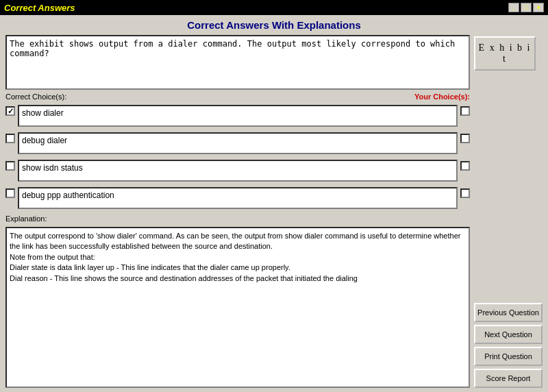  What do you see at coordinates (508, 345) in the screenshot?
I see `right-bottom-buttons: Previous Question Next Question Print Qu…` at bounding box center [508, 345].